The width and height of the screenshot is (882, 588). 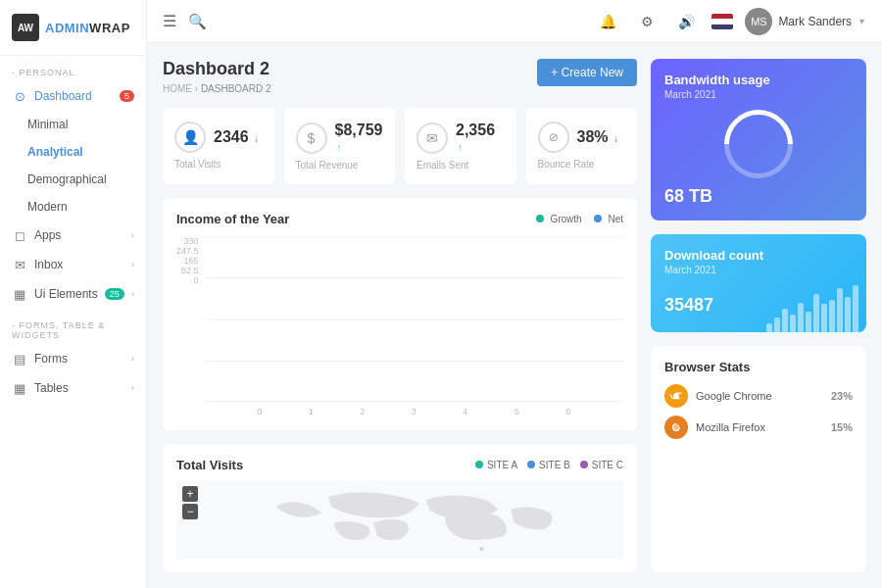 I want to click on chrome-pct: 23%, so click(x=842, y=396).